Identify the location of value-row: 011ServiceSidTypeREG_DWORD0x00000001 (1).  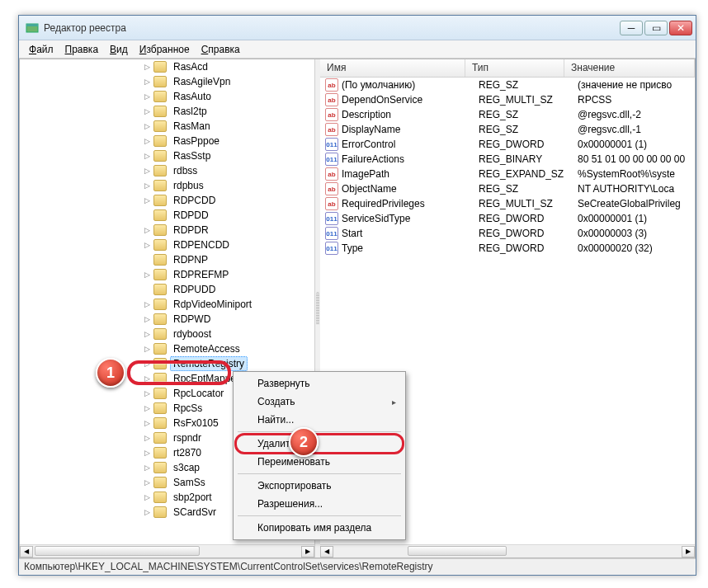
(507, 219).